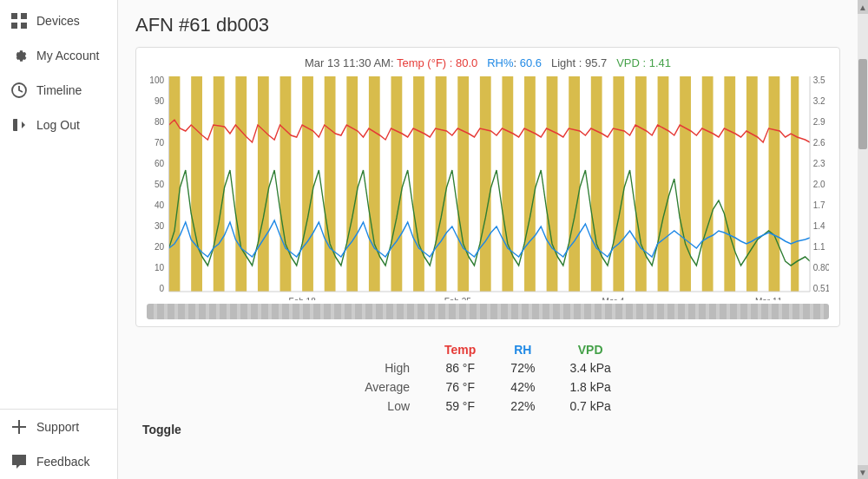  Describe the element at coordinates (819, 184) in the screenshot. I see `svg-text: 2.0` at that location.